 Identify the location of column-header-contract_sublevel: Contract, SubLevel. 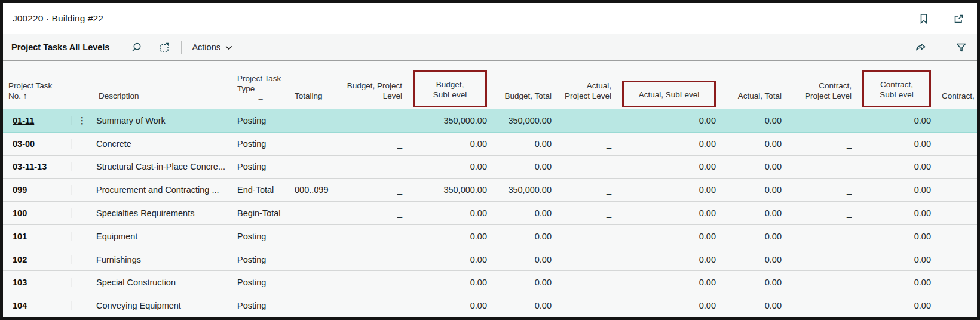
(896, 90).